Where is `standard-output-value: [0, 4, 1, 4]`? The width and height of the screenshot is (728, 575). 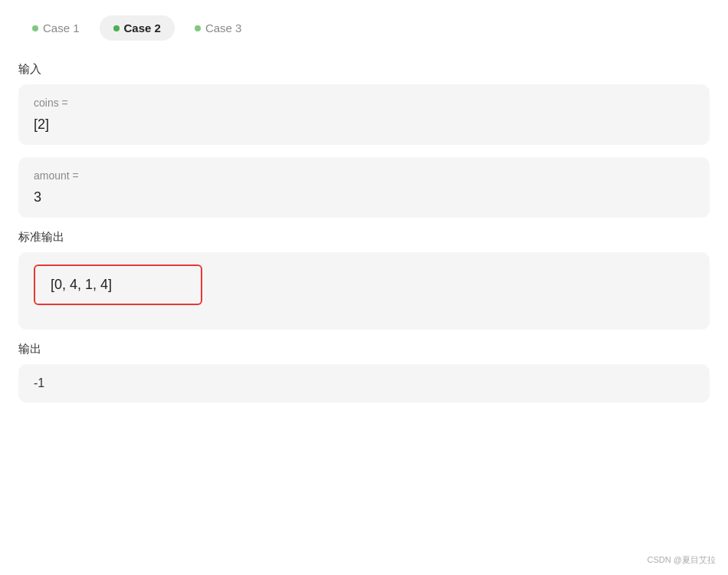 standard-output-value: [0, 4, 1, 4] is located at coordinates (118, 285).